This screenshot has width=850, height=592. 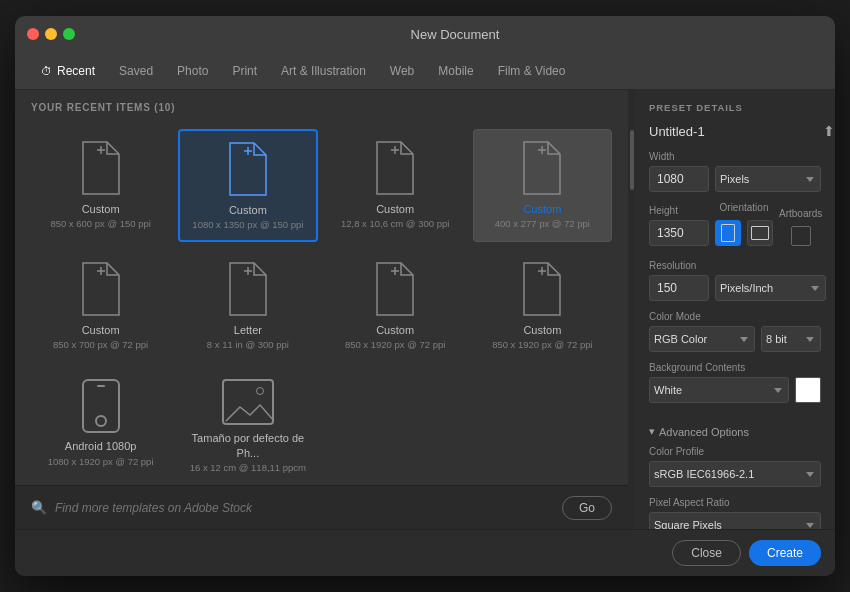 What do you see at coordinates (652, 432) in the screenshot?
I see `chevron-down-icon: ▾` at bounding box center [652, 432].